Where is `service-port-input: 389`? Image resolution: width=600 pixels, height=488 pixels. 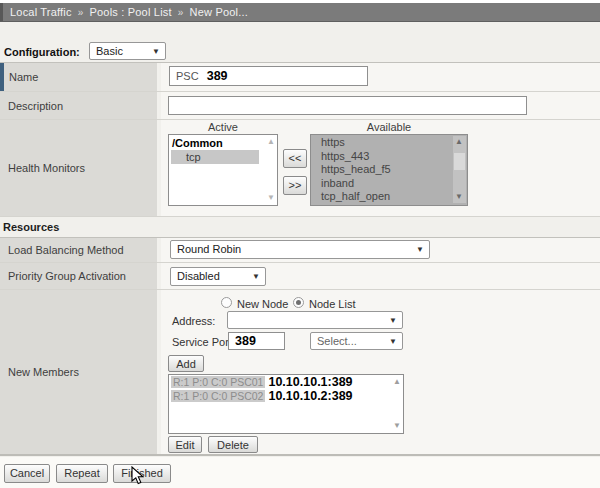 service-port-input: 389 is located at coordinates (256, 341).